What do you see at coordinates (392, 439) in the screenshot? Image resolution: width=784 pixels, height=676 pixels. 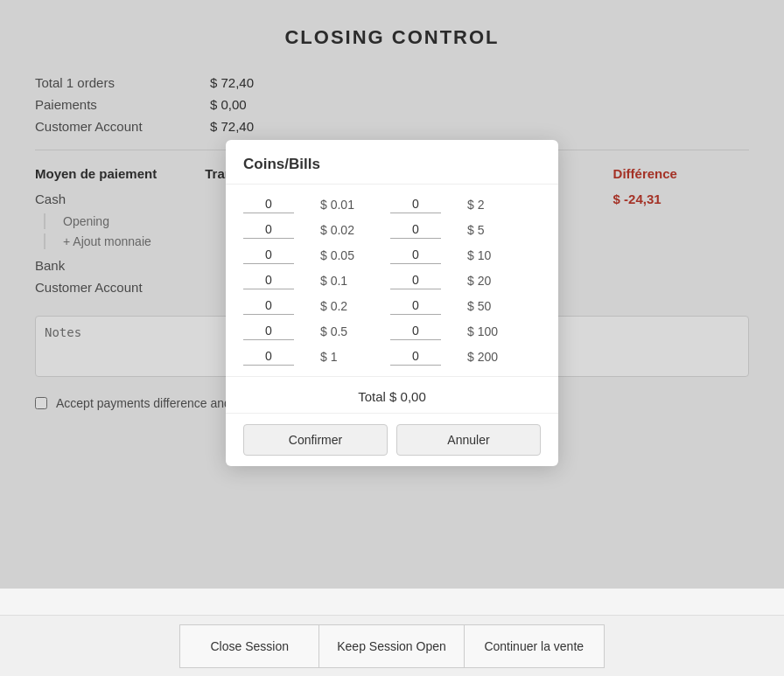 I see `modal-footer: Confirmer Annuler` at bounding box center [392, 439].